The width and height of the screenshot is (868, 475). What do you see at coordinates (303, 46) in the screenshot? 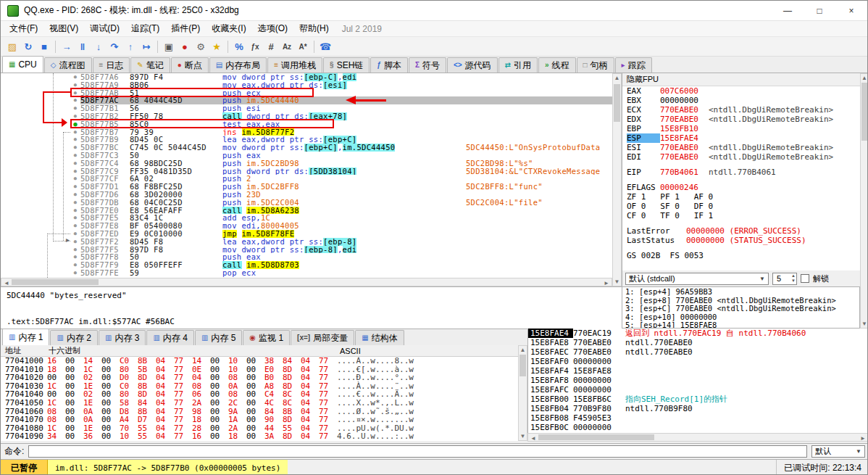
I see `a-star-icon: A*` at bounding box center [303, 46].